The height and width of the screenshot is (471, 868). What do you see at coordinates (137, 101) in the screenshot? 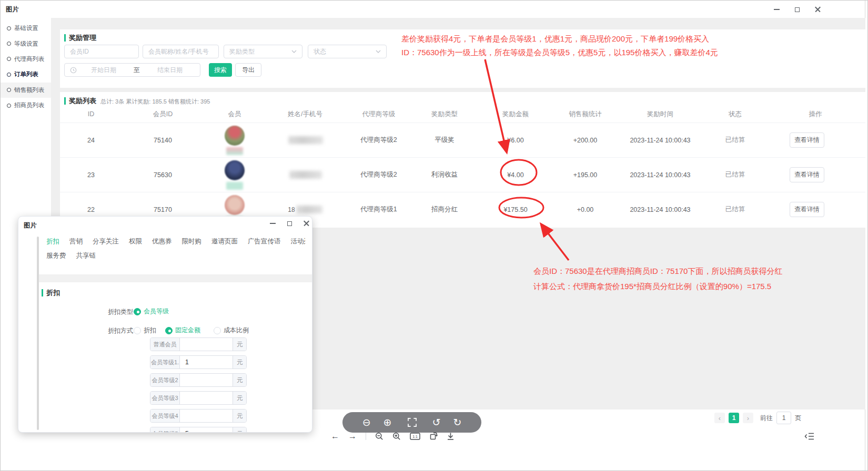
I see `list-header: 奖励列表 总计: 3条 累计奖励: 185.5 销售额统计: 395` at bounding box center [137, 101].